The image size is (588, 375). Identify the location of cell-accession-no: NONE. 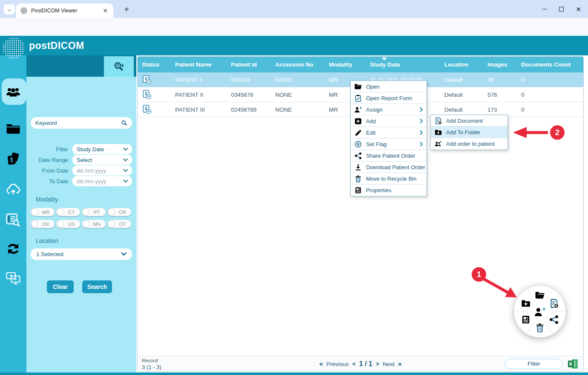
(298, 95).